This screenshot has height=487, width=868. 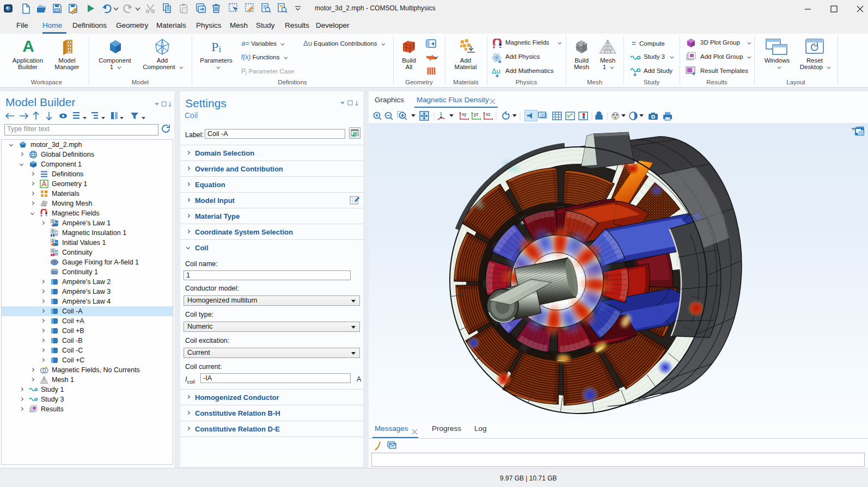 I want to click on svg-text: yz, so click(x=476, y=114).